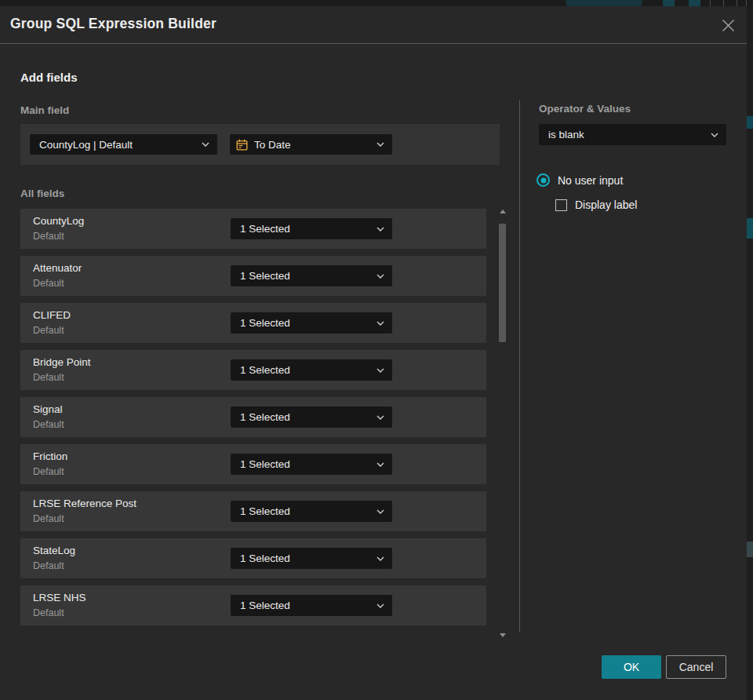 The width and height of the screenshot is (753, 700). Describe the element at coordinates (311, 144) in the screenshot. I see `date-type-dropdown: To Date` at that location.